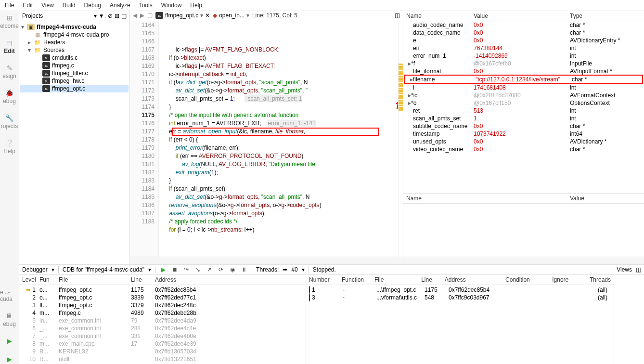 The image size is (644, 364). I want to click on stack-frame: 5in...exe_common.inl790x7ff62dee4da9, so click(163, 321).